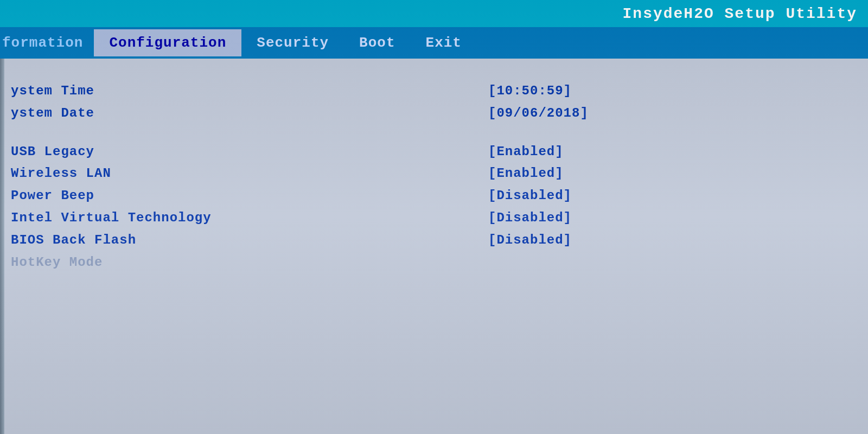  Describe the element at coordinates (228, 196) in the screenshot. I see `table-row: Power Beep` at that location.